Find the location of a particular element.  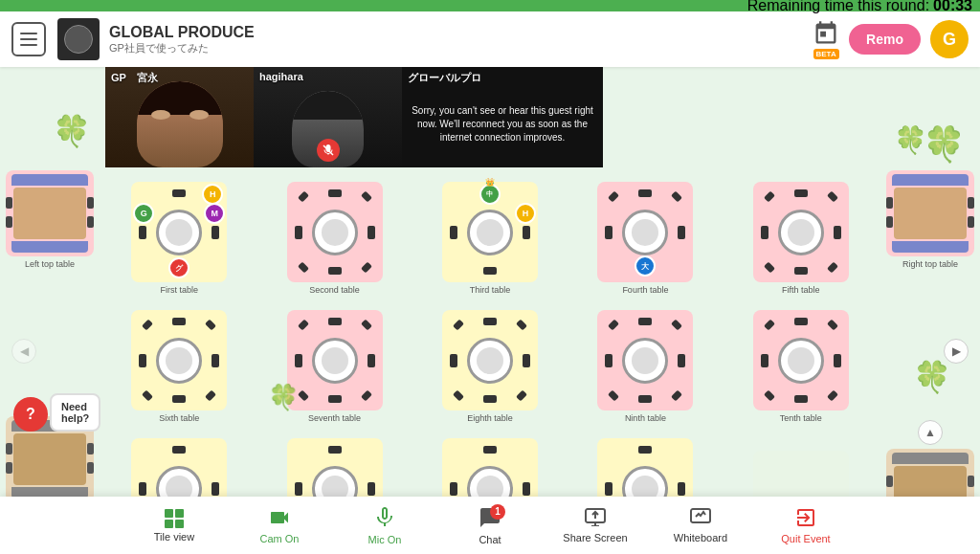

second-table-label: Second table is located at coordinates (335, 290).